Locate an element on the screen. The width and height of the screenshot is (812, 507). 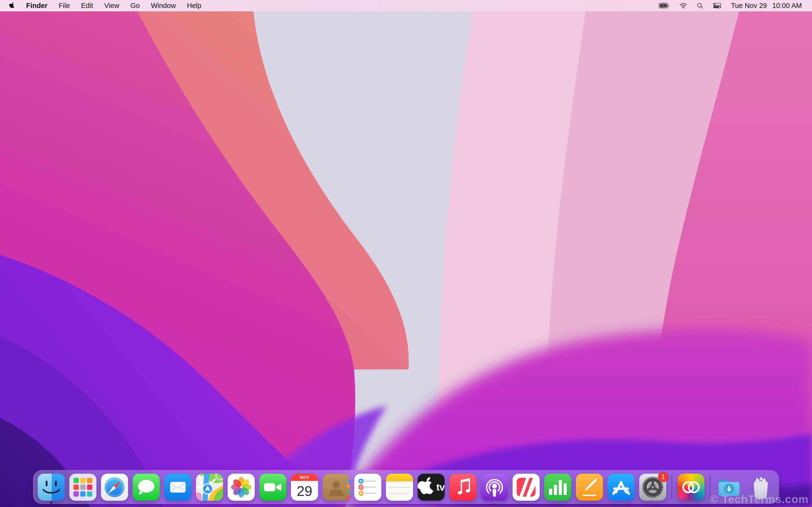
apple-menu-icon is located at coordinates (12, 5).